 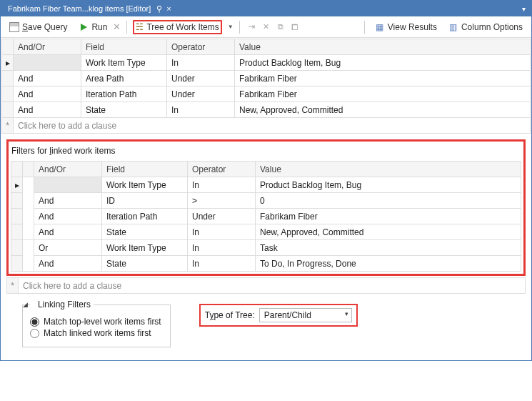 I want to click on value-cell: 0, so click(x=388, y=201).